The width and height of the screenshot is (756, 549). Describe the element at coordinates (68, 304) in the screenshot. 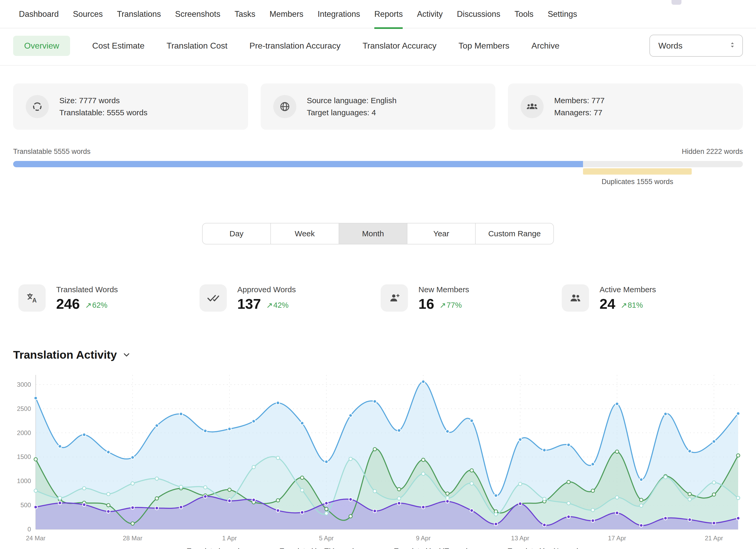

I see `stat-value: 246` at that location.